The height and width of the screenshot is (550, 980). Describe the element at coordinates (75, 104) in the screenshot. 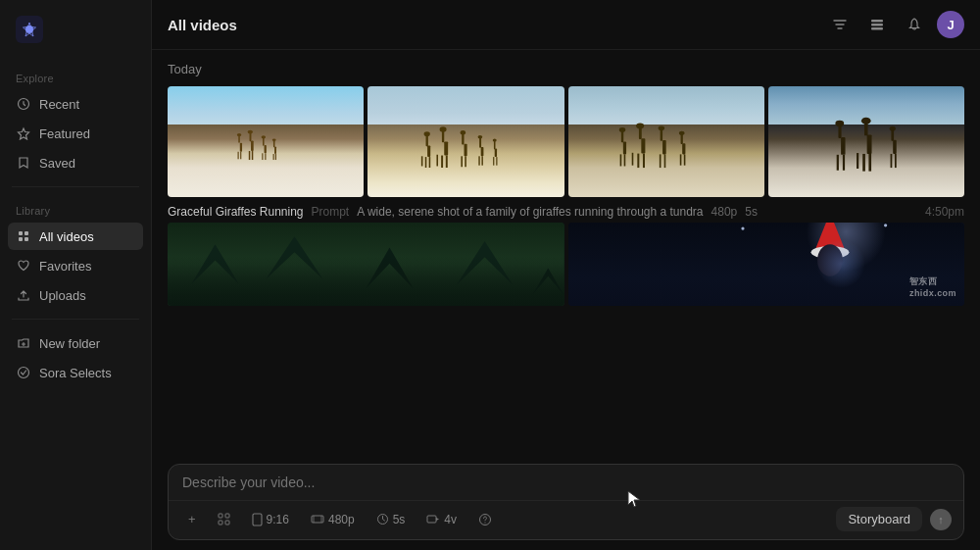

I see `sidebar-item-recent: Recent` at that location.